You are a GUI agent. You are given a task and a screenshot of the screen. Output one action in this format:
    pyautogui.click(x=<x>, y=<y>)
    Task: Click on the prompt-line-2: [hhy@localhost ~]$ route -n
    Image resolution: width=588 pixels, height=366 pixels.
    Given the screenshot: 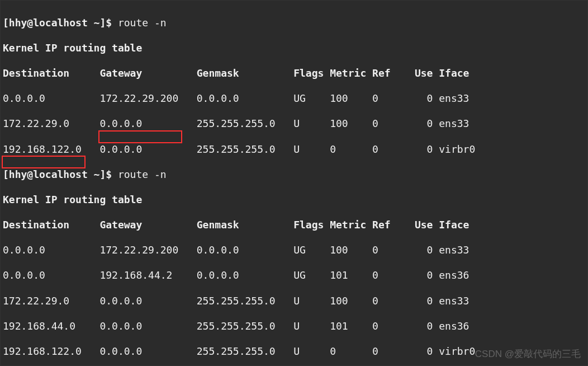 What is the action you would take?
    pyautogui.click(x=295, y=175)
    